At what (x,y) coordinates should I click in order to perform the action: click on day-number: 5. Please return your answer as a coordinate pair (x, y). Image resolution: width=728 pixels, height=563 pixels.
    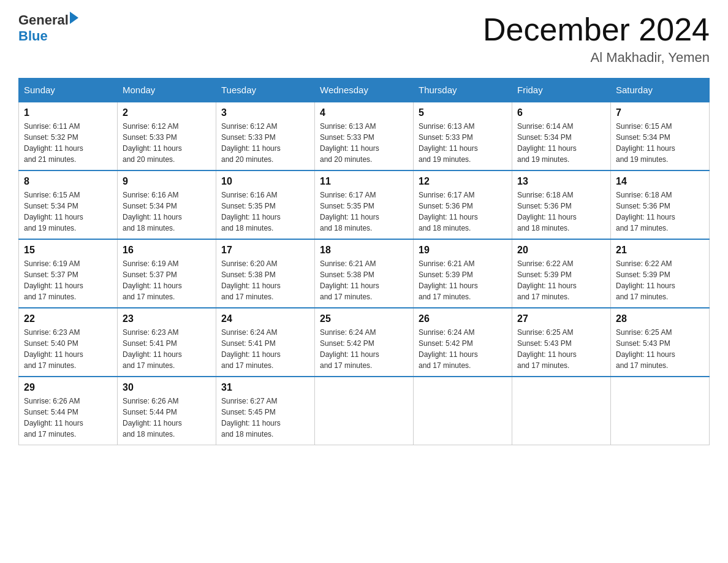
    Looking at the image, I should click on (463, 113).